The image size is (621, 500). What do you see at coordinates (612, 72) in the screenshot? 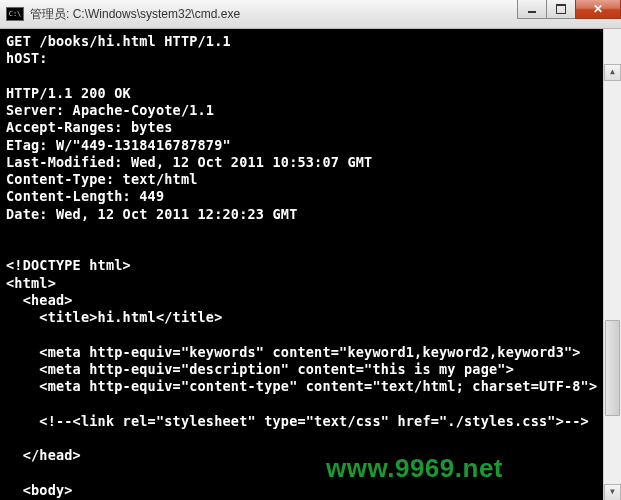
I see `scroll-up-button: ▲` at bounding box center [612, 72].